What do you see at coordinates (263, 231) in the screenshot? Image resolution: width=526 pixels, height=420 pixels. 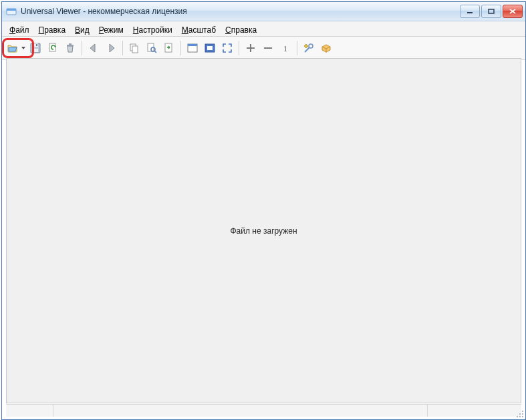 I see `empty-message: Файл не загружен` at bounding box center [263, 231].